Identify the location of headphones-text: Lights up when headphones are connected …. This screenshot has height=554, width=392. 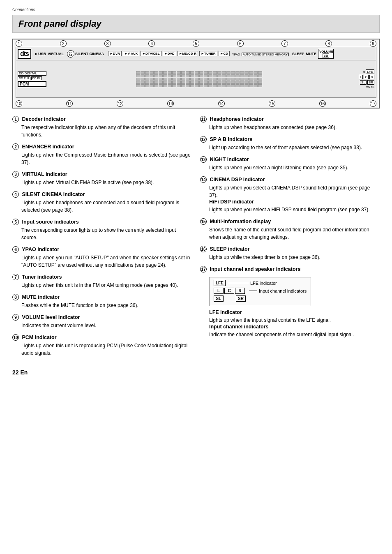
(290, 127).